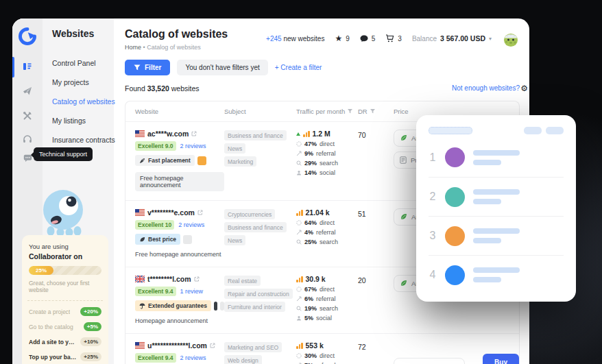 The image size is (602, 364). What do you see at coordinates (261, 111) in the screenshot?
I see `col-subject: Subject` at bounding box center [261, 111].